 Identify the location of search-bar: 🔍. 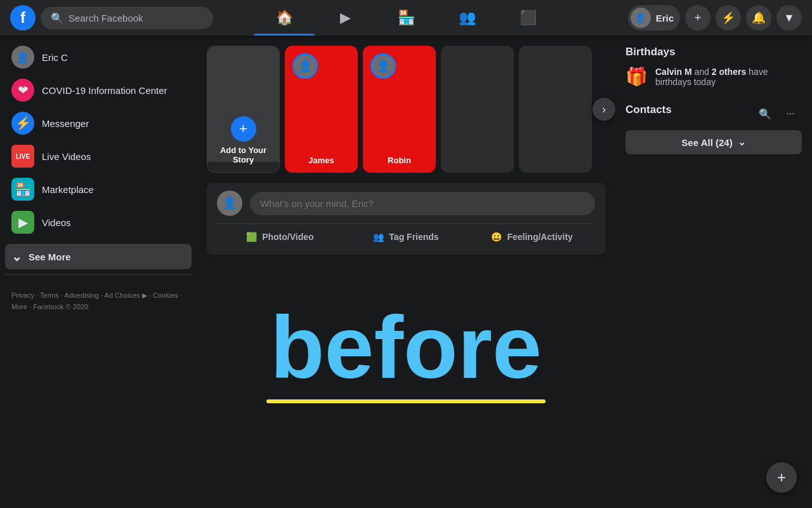
(127, 18).